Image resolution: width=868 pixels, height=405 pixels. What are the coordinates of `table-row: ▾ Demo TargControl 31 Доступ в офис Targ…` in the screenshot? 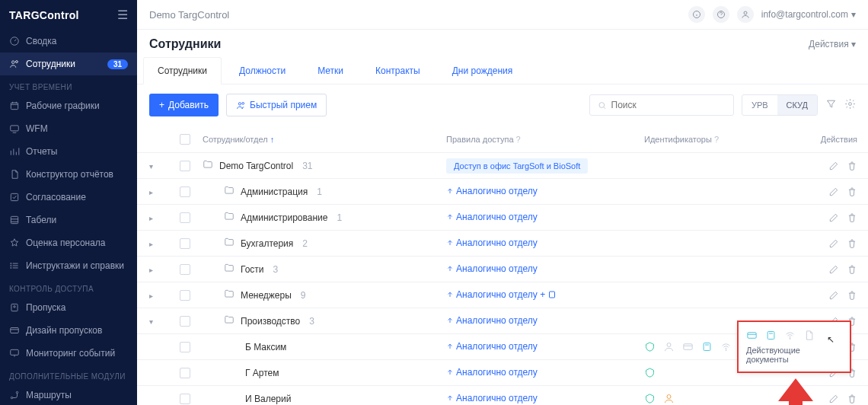 It's located at (503, 166).